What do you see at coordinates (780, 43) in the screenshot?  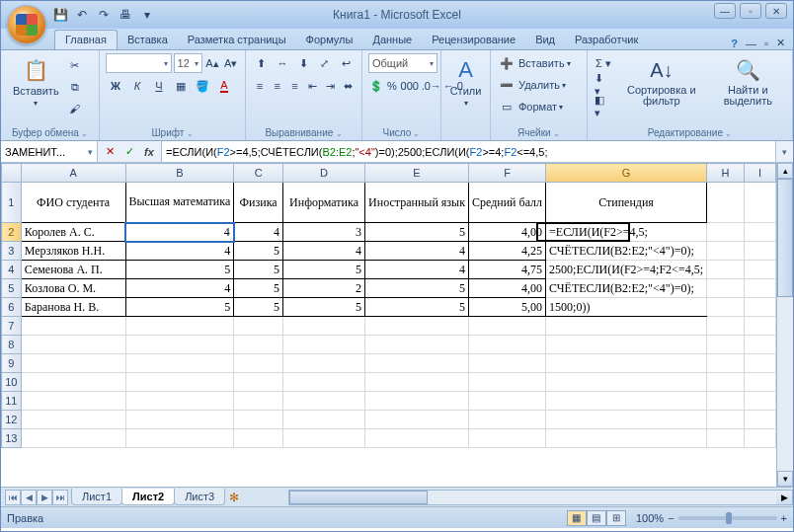 I see `close-doc-icon: ✕` at bounding box center [780, 43].